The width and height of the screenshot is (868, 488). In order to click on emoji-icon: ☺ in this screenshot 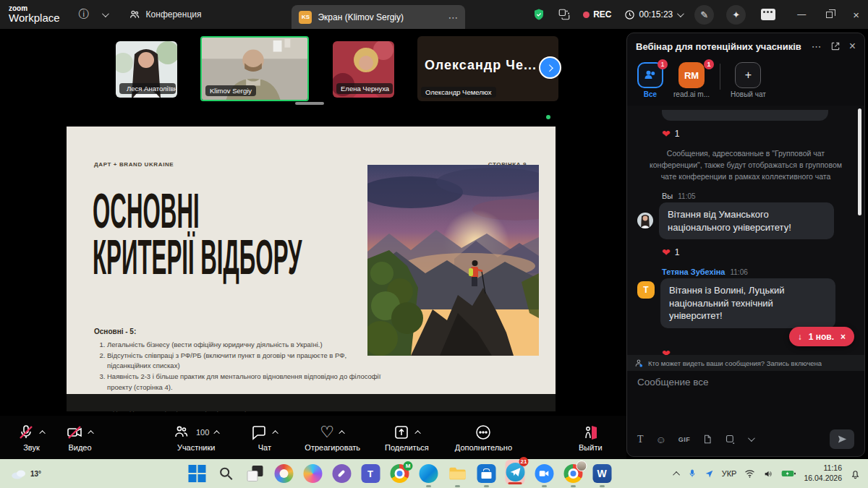, I will do `click(661, 440)`.